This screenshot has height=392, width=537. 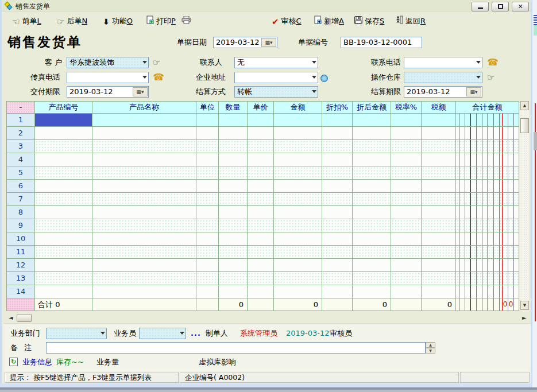 I want to click on close-button: ✕, so click(x=520, y=7).